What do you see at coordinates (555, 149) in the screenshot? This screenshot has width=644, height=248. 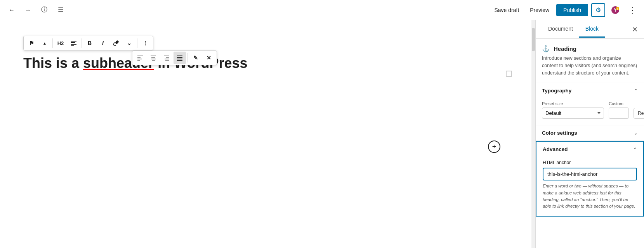 I see `advanced-panel-title: Advanced` at bounding box center [555, 149].